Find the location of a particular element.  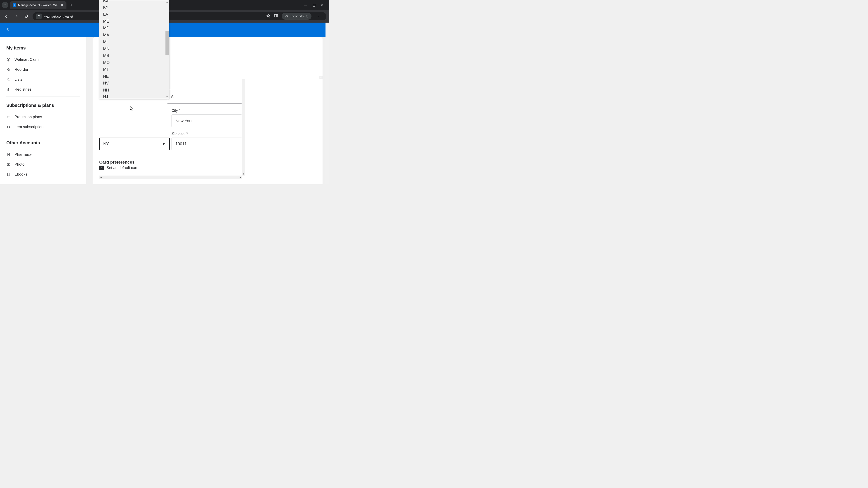

scroll-up-arrow: ▲ is located at coordinates (321, 77).